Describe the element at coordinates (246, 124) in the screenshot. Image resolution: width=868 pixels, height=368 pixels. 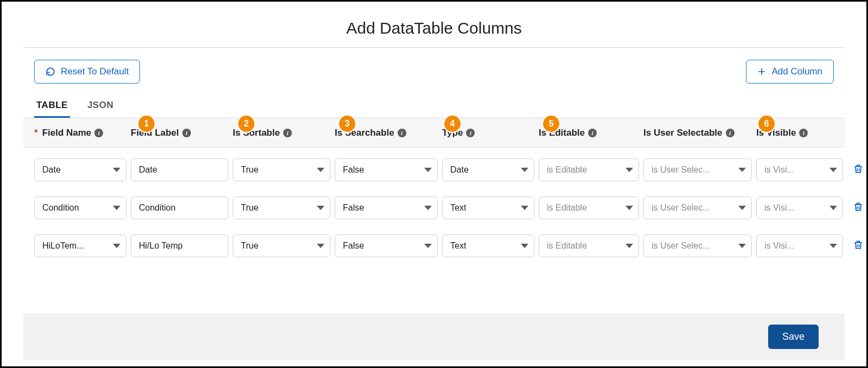
I see `callout-badge: 2` at that location.